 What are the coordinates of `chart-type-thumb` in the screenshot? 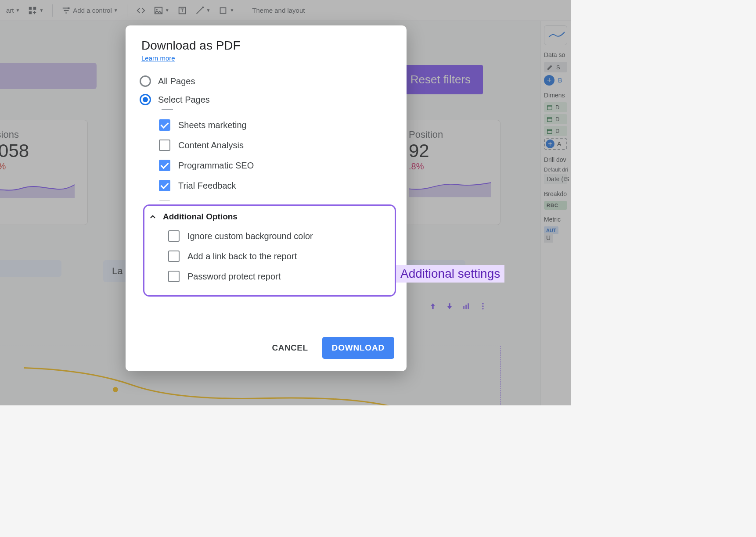 It's located at (556, 35).